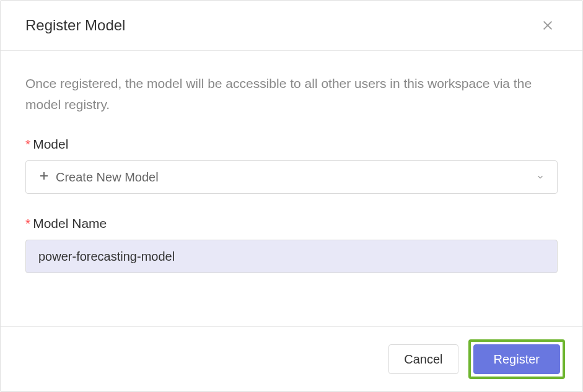  Describe the element at coordinates (291, 177) in the screenshot. I see `model-select: Create New Model` at that location.